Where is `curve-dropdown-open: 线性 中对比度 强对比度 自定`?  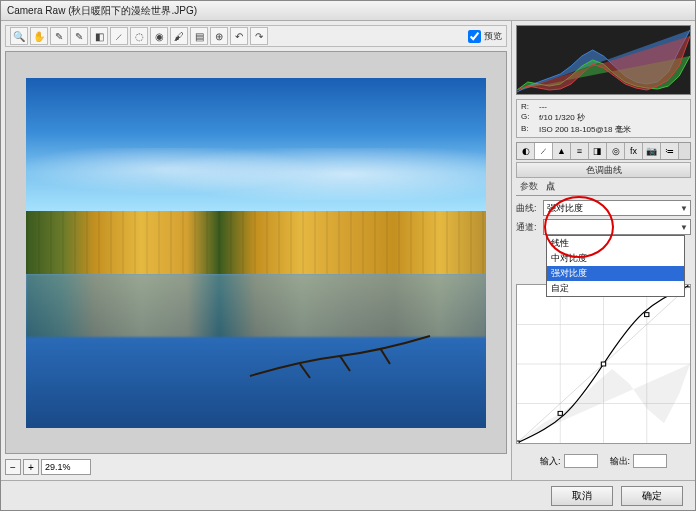
curve-dropdown-open: 线性 中对比度 强对比度 自定 is located at coordinates (616, 266).